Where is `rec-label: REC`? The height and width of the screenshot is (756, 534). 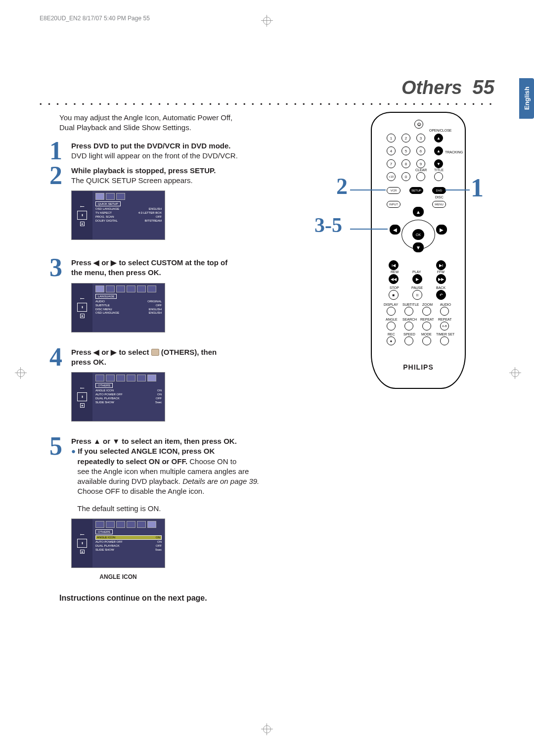 rec-label: REC is located at coordinates (392, 334).